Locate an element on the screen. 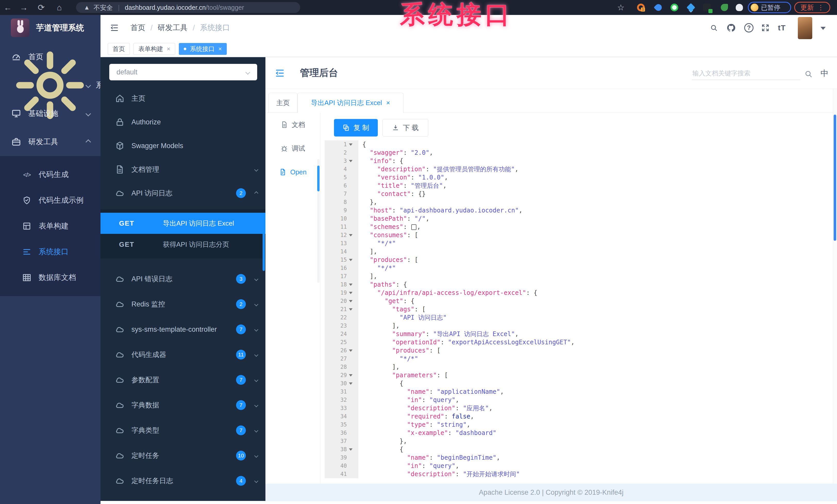 Image resolution: width=837 pixels, height=504 pixels. token-p: : {} is located at coordinates (418, 194).